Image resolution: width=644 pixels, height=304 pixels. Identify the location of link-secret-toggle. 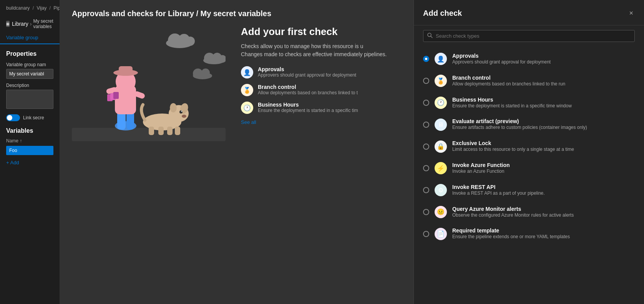
(13, 118).